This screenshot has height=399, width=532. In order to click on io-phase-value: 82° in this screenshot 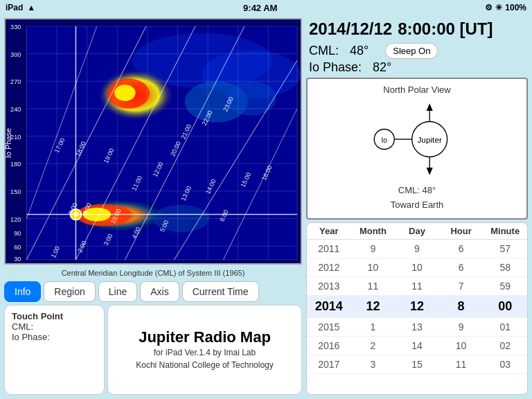, I will do `click(382, 68)`.